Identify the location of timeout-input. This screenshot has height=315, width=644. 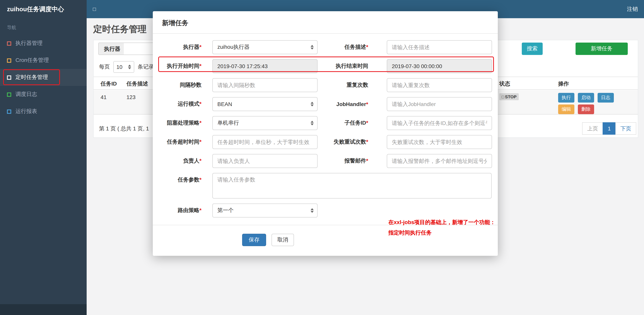
(265, 142).